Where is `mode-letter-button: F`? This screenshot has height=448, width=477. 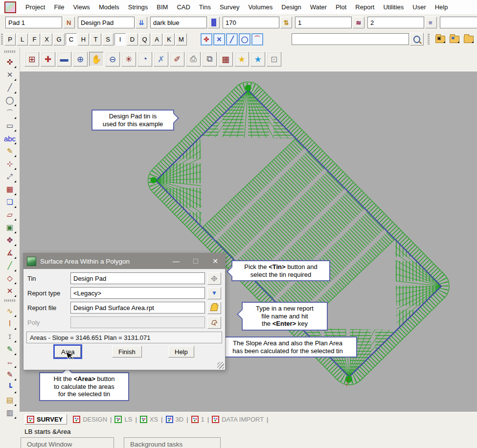
mode-letter-button: F is located at coordinates (34, 39).